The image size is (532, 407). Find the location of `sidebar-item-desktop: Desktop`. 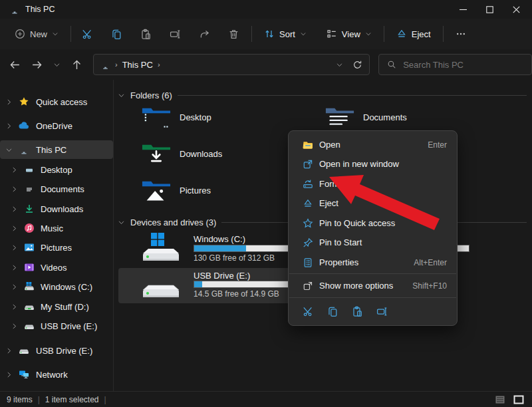

sidebar-item-desktop: Desktop is located at coordinates (57, 170).